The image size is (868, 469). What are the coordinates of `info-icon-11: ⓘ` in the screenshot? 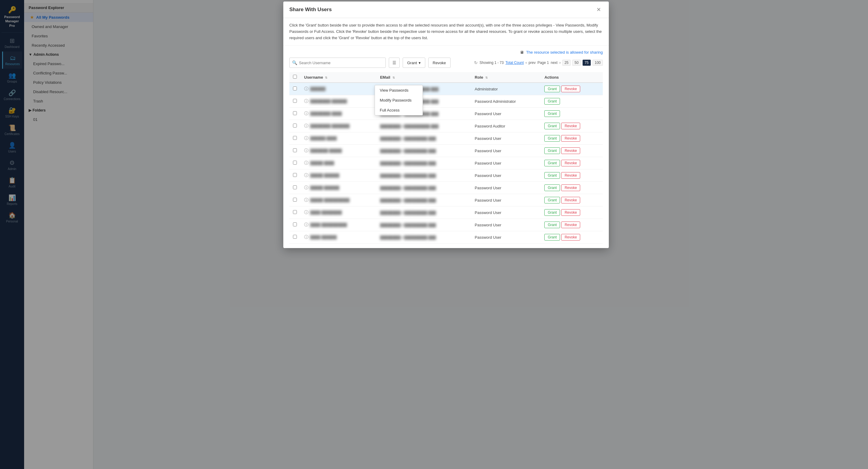 It's located at (306, 224).